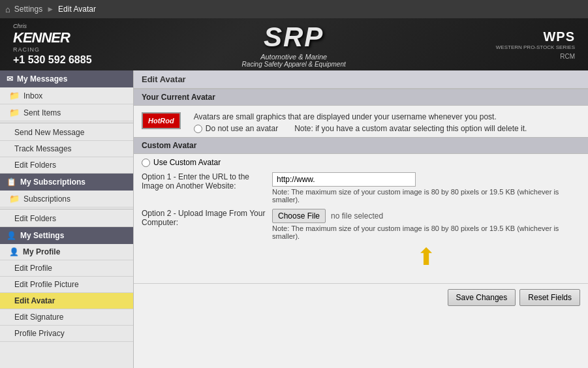  I want to click on banner-srp: SRP, so click(294, 37).